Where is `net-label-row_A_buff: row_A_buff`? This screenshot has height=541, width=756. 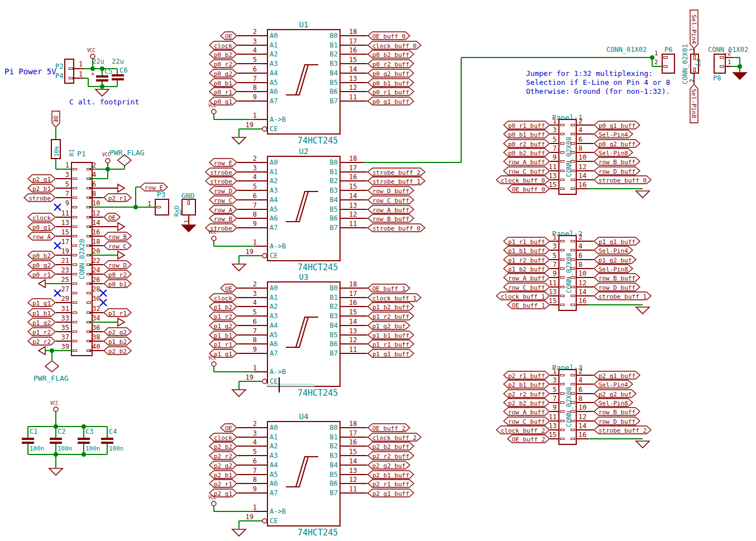
net-label-row_A_buff: row_A_buff is located at coordinates (391, 209).